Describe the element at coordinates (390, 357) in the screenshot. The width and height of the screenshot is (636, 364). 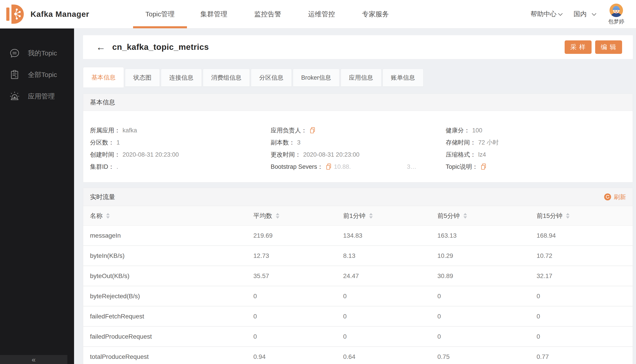
I see `metric-last-1-min: 0.64` at that location.